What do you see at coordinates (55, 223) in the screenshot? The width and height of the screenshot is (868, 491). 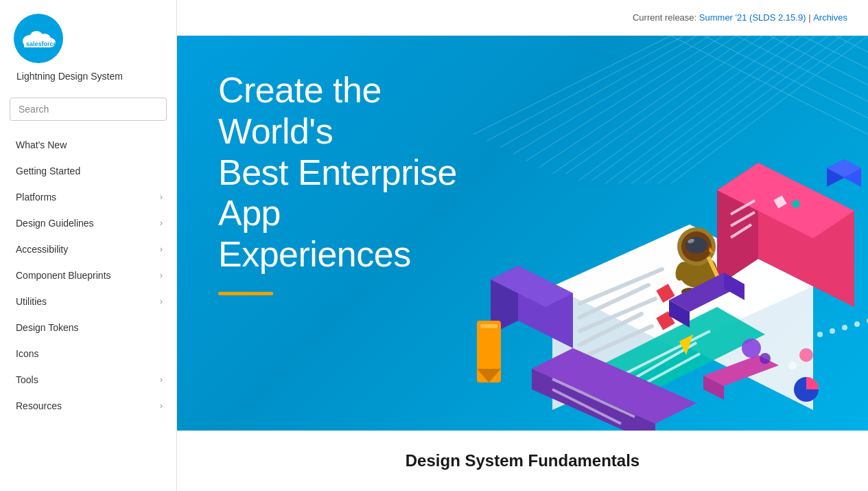 I see `sidebar-item-label: Design Guidelines` at bounding box center [55, 223].